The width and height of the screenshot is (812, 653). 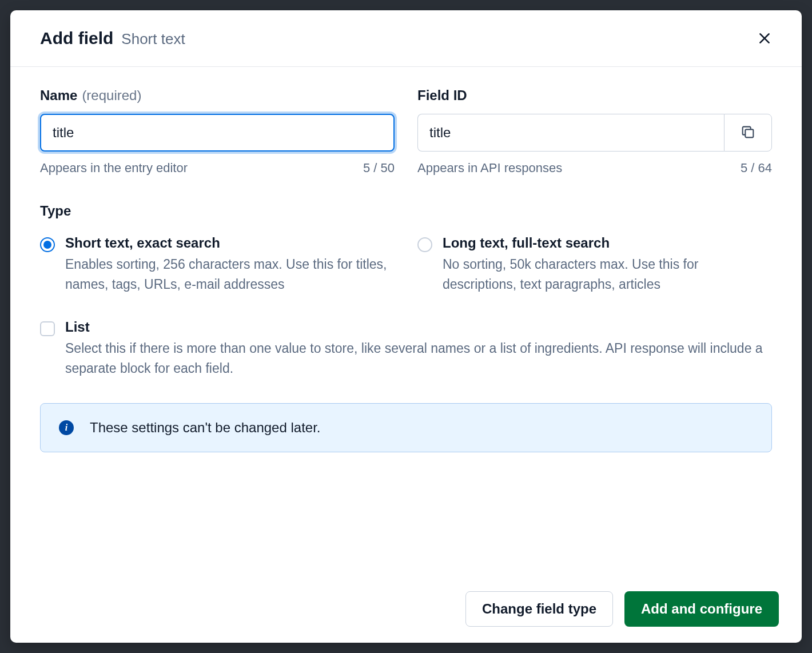 I want to click on add-and-configure-button: Add and configure, so click(x=702, y=609).